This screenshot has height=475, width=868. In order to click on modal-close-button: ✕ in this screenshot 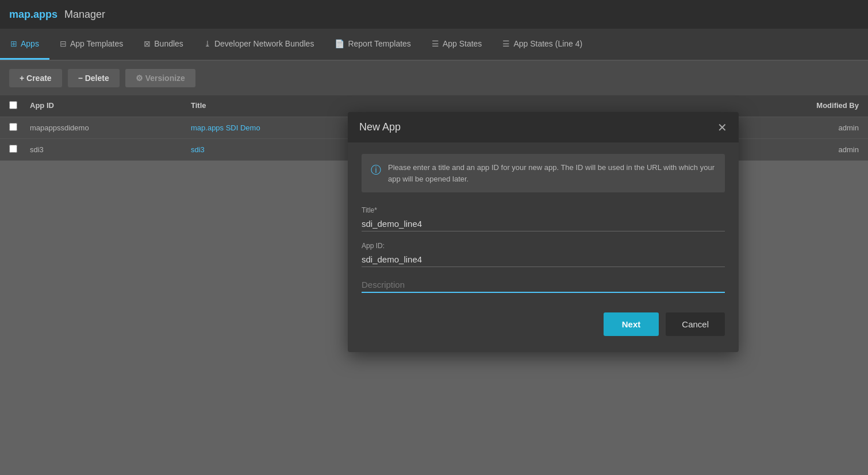, I will do `click(722, 128)`.